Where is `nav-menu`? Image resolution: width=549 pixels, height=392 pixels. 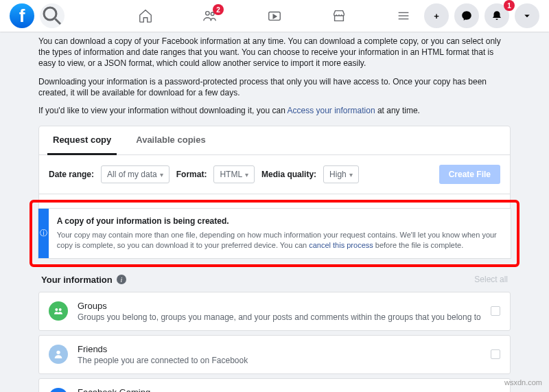
nav-menu is located at coordinates (404, 16).